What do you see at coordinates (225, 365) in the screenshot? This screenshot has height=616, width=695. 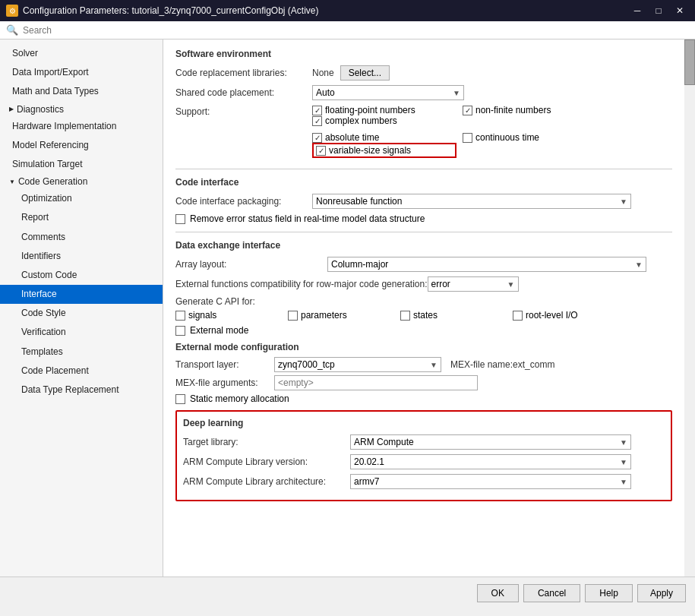 I see `transport-layer-label: Transport layer:` at bounding box center [225, 365].